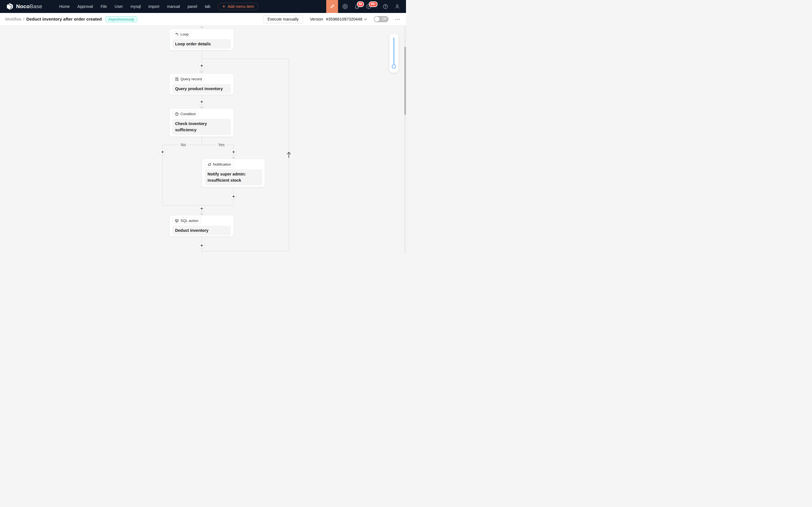 This screenshot has width=812, height=507. Describe the element at coordinates (207, 7) in the screenshot. I see `menu-item-tab: tab` at that location.